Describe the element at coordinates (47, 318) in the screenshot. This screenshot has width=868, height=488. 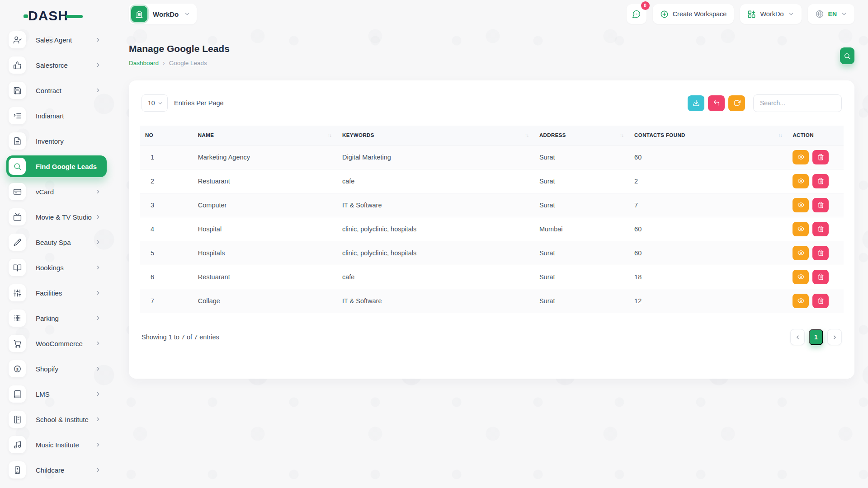
I see `sidebar-item-label: Parking` at that location.